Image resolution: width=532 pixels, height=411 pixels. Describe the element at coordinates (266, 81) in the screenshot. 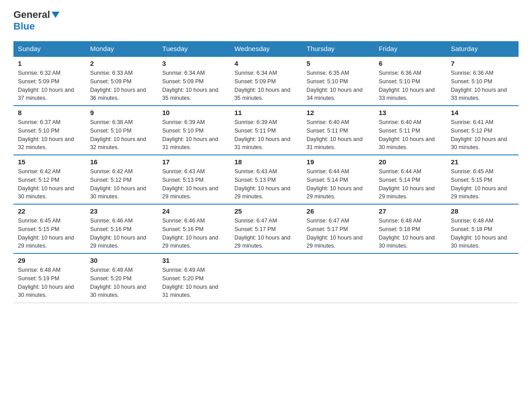

I see `week-row-1: 1 Sunrise: 6:32 AMSunset: 5:09 PMDayligh…` at that location.